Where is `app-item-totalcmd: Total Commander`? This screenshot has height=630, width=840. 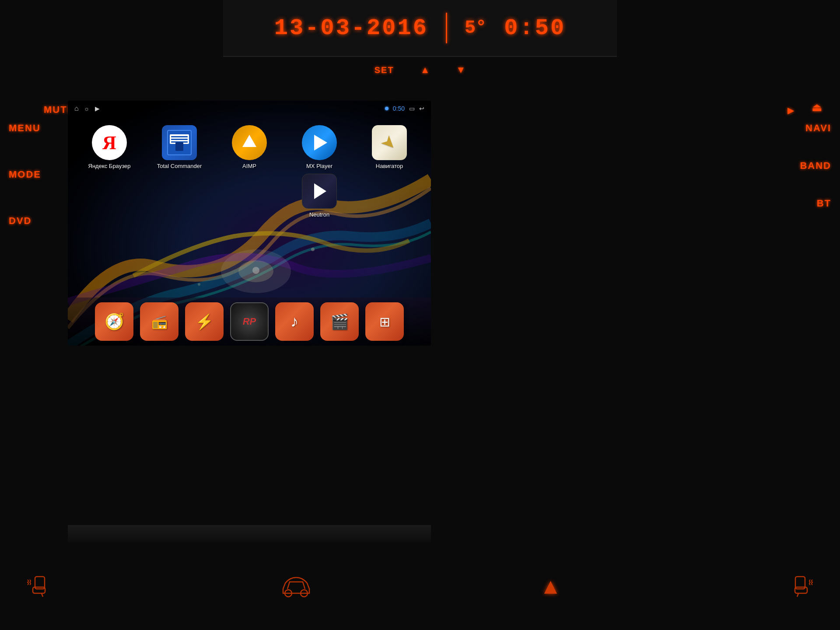
app-item-totalcmd: Total Commander is located at coordinates (179, 147).